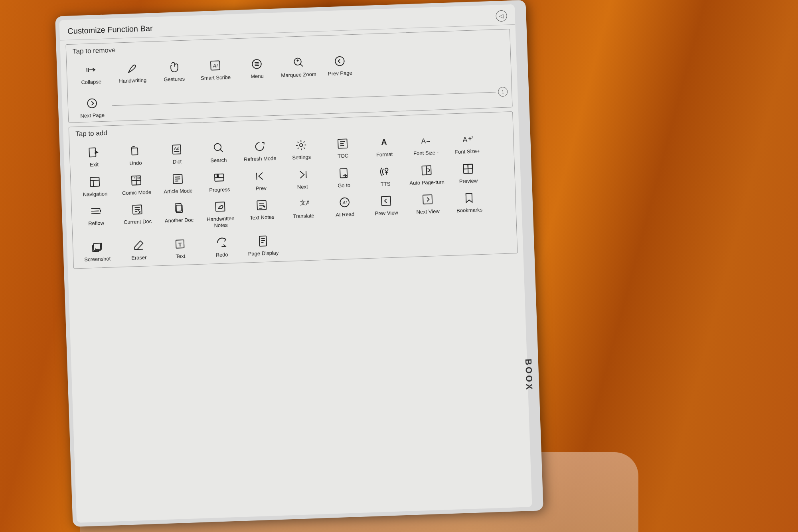 This screenshot has width=798, height=532. What do you see at coordinates (340, 64) in the screenshot?
I see `prev-page-button: Prev Page` at bounding box center [340, 64].